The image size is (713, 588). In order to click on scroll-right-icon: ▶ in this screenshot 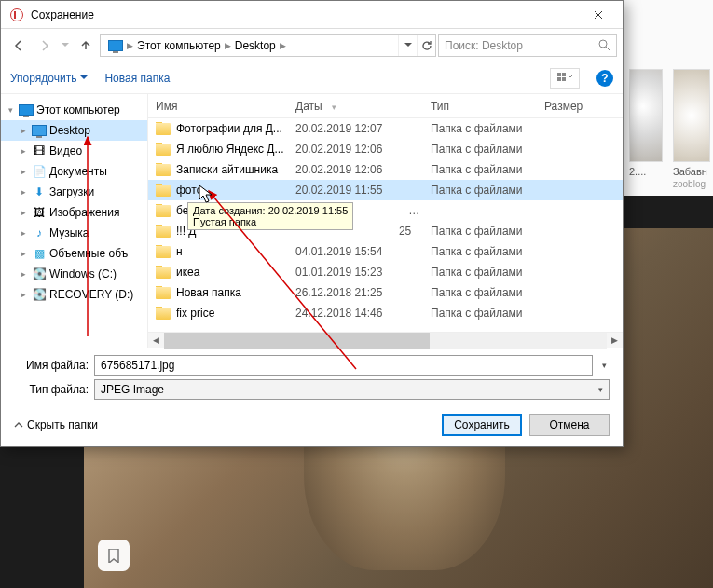, I will do `click(615, 341)`.